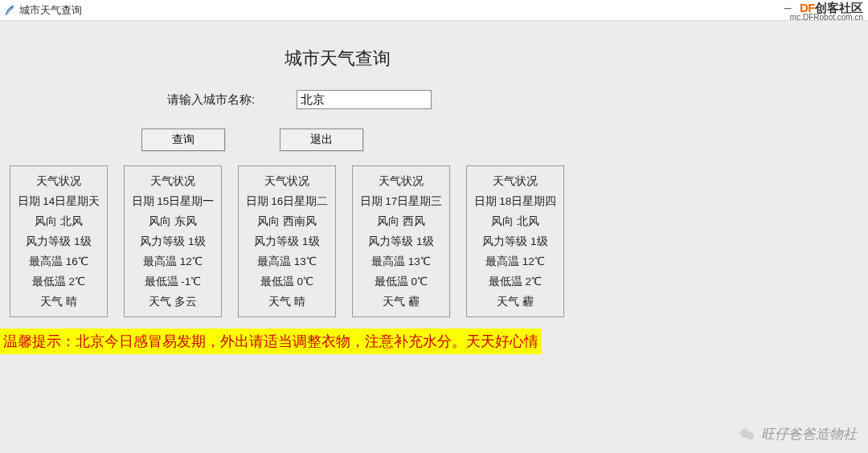 The height and width of the screenshot is (453, 868). I want to click on card-line: 日期 17日星期三, so click(401, 201).